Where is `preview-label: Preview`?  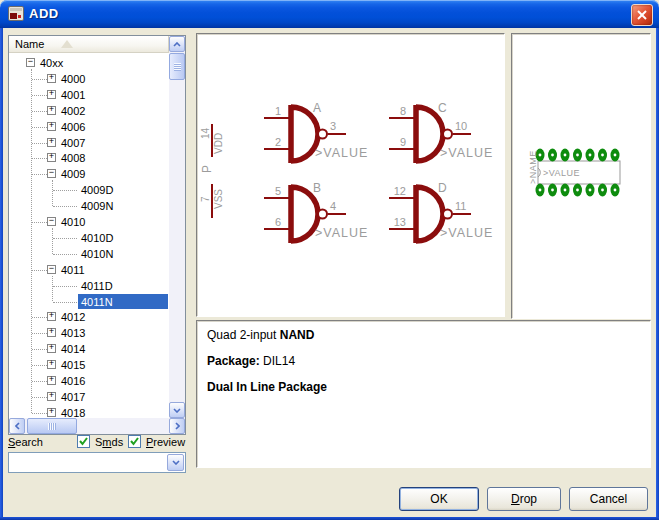
preview-label: Preview is located at coordinates (166, 442).